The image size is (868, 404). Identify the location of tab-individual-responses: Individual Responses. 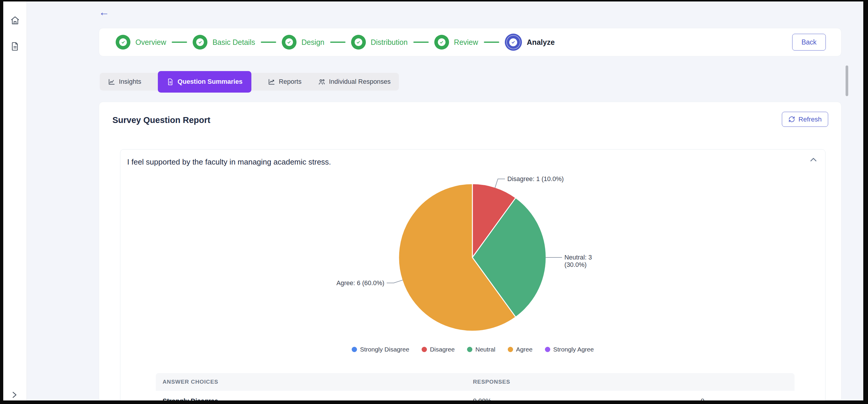
(354, 81).